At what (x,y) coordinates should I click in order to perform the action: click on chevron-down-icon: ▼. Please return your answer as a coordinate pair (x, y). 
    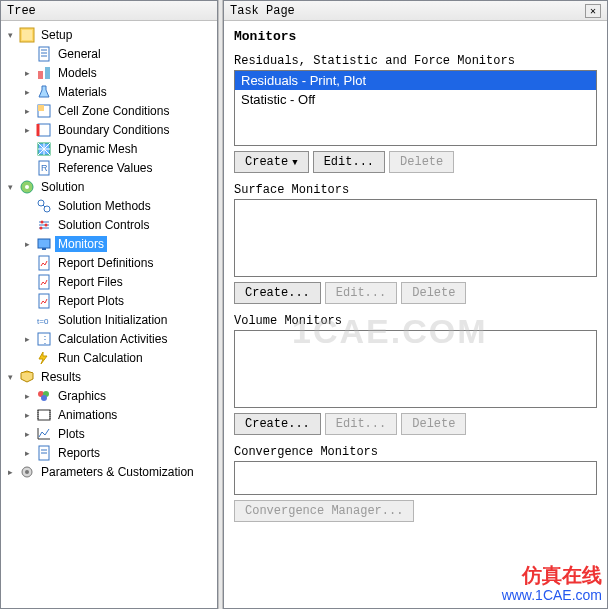
    Looking at the image, I should click on (294, 163).